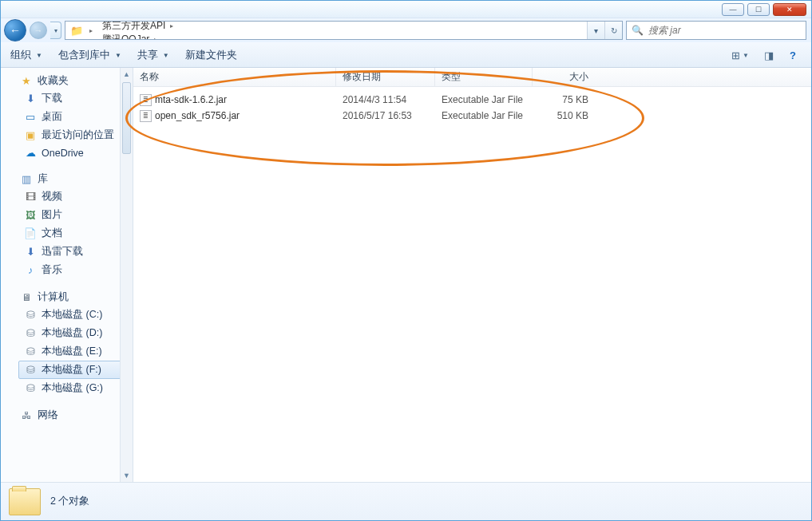  I want to click on file-size: 75 KB, so click(564, 100).